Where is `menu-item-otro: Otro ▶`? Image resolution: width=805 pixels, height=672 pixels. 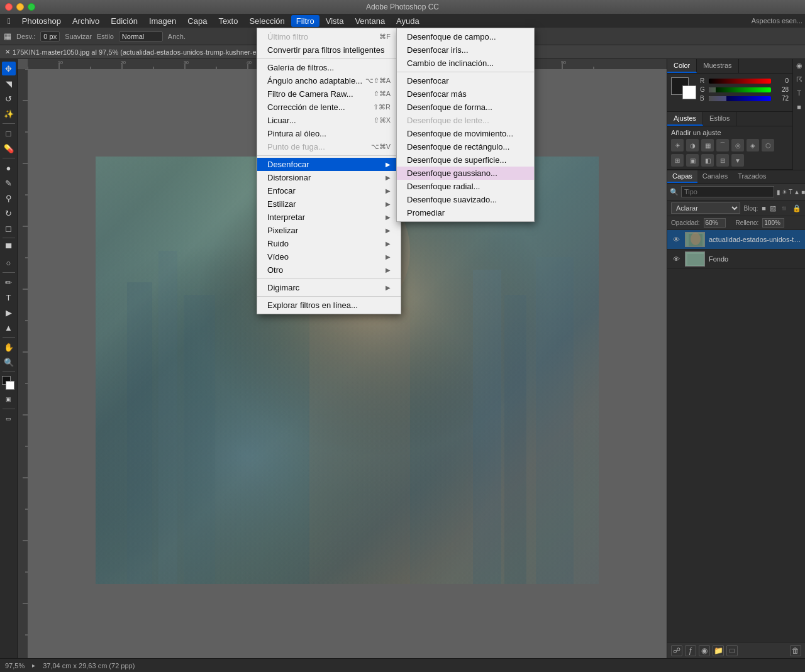
menu-item-otro: Otro ▶ is located at coordinates (329, 270).